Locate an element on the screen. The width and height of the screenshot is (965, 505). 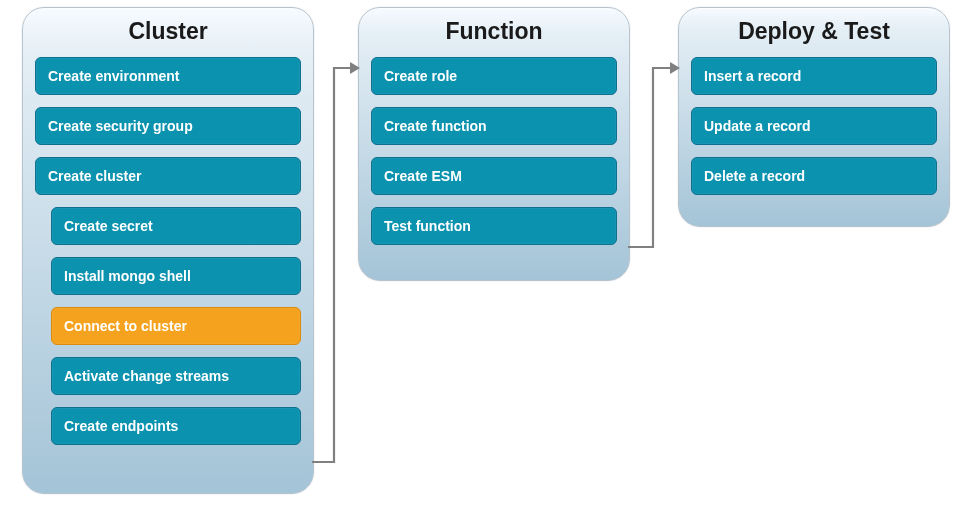
step-create-endpoints: Create endpoints is located at coordinates (176, 426).